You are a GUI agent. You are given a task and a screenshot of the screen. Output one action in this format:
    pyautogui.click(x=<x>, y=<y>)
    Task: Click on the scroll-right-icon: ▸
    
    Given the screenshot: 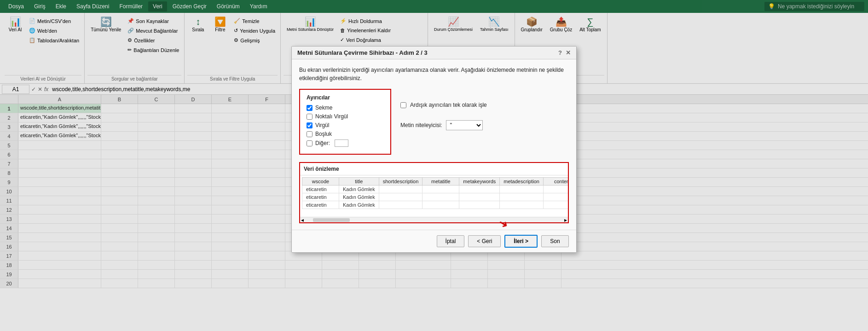 What is the action you would take?
    pyautogui.click(x=566, y=220)
    